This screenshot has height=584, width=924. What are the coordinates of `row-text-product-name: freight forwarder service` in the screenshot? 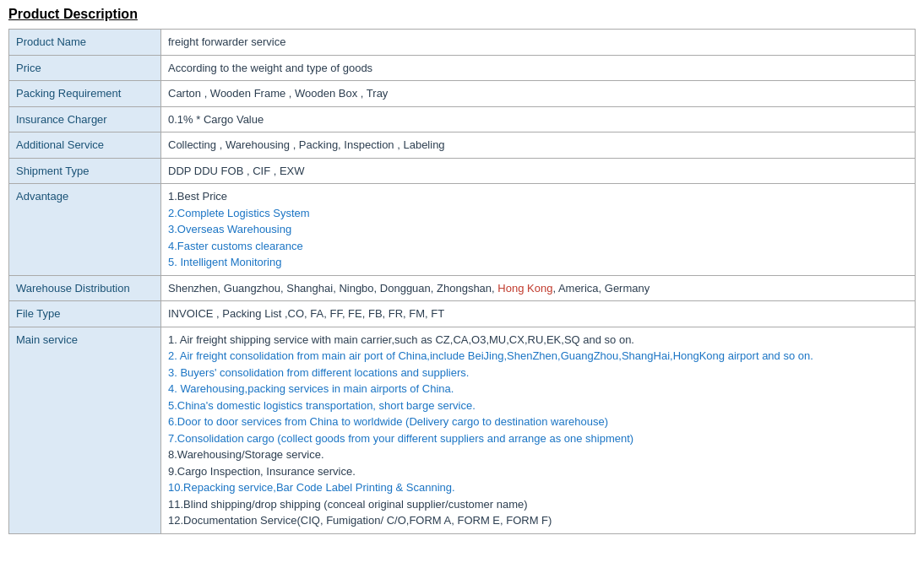 It's located at (226, 42).